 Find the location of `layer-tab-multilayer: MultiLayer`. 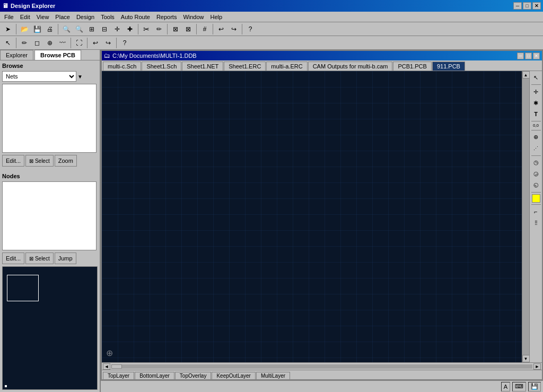

layer-tab-multilayer: MultiLayer is located at coordinates (273, 376).